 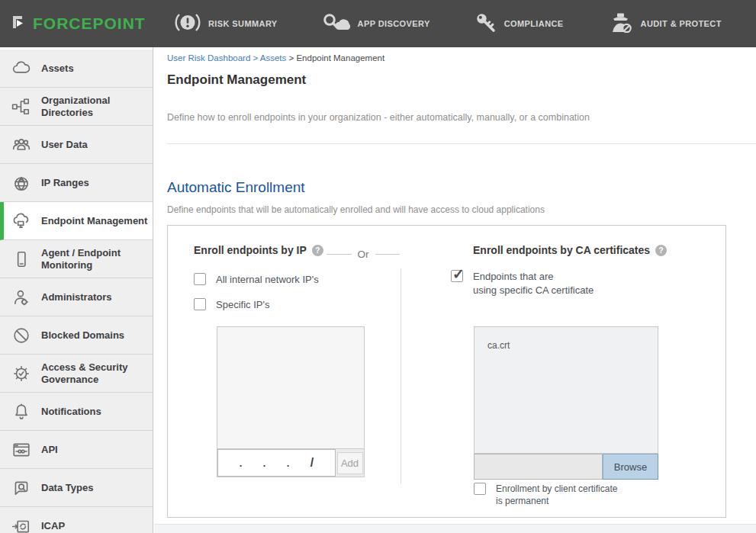 What do you see at coordinates (200, 279) in the screenshot?
I see `all-internal-ips-checkbox` at bounding box center [200, 279].